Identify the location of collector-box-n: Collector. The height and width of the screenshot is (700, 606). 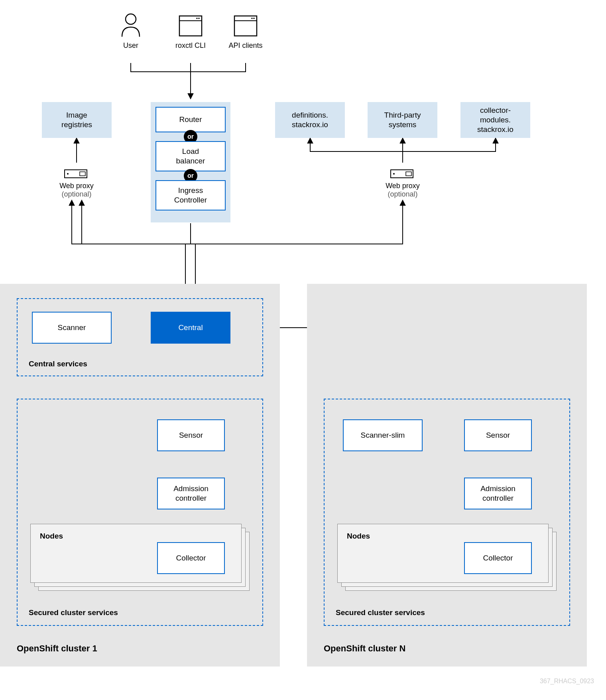
(498, 558).